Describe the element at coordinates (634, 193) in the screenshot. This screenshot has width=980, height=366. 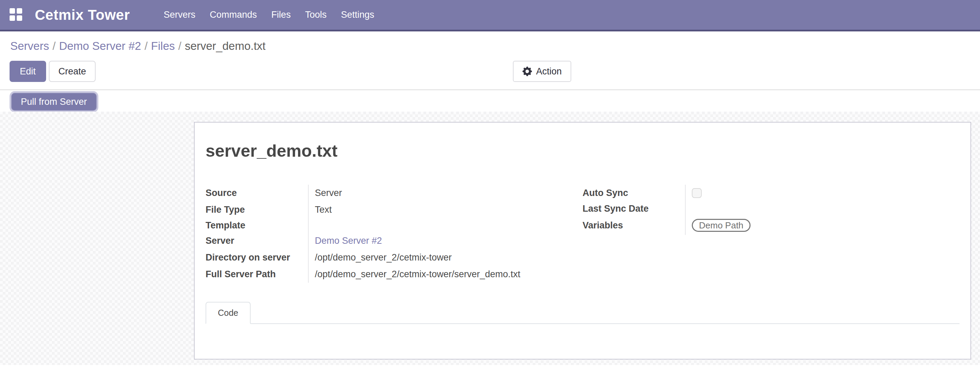
I see `field-label: Auto Sync` at that location.